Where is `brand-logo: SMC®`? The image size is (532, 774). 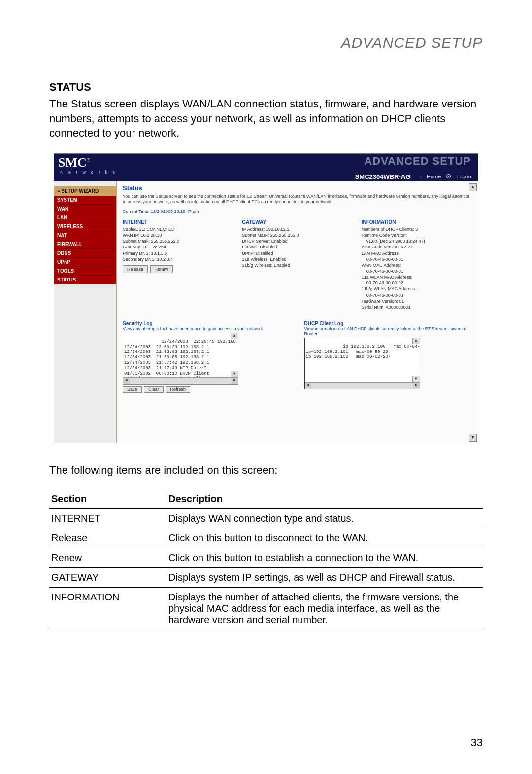
brand-logo: SMC® is located at coordinates (74, 163).